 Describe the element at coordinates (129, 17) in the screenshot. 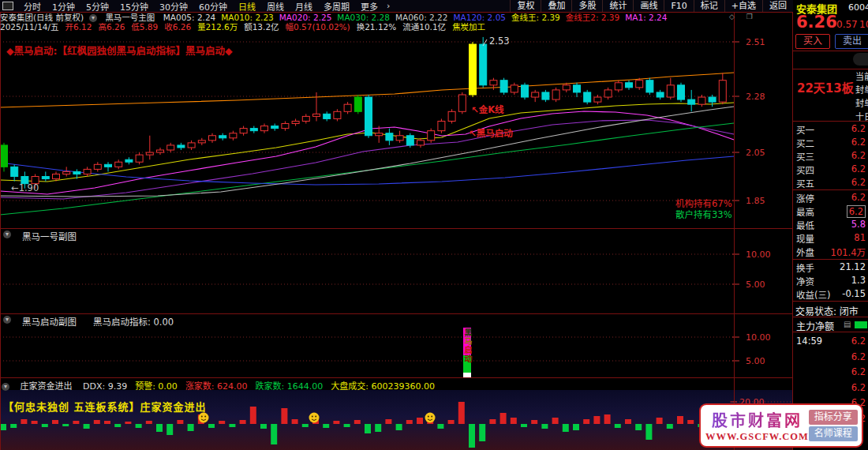

I see `main-indicator-name: 黑马一号主图` at that location.